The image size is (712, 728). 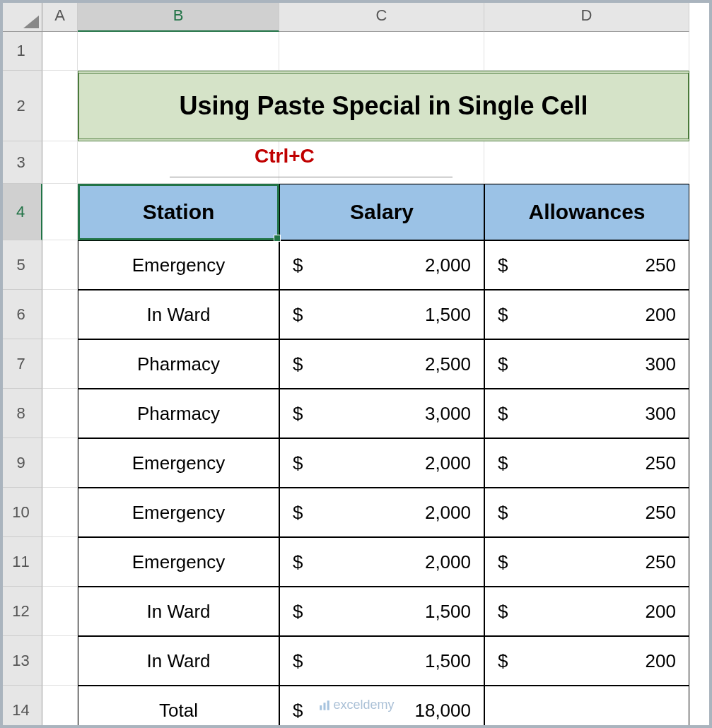 I want to click on row-header-6: 6, so click(x=21, y=315).